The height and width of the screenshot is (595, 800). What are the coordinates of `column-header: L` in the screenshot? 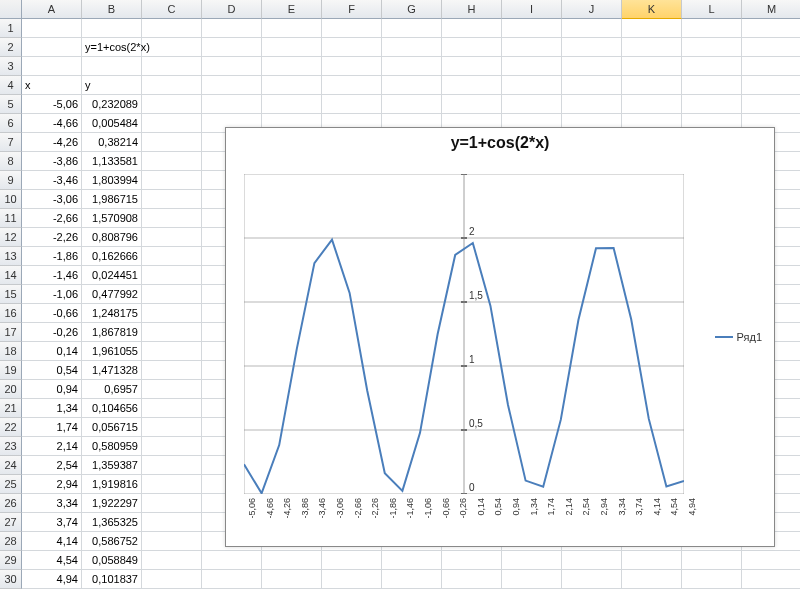 It's located at (712, 10).